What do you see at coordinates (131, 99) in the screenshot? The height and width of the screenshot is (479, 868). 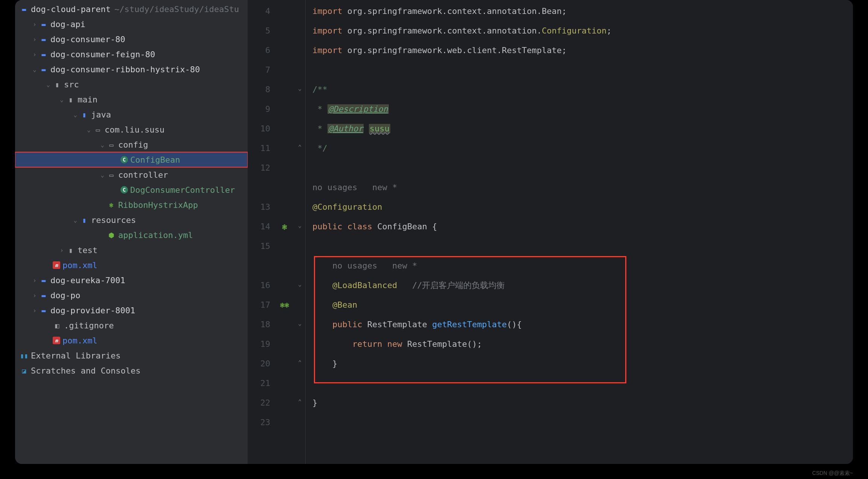 I see `tree-item-main: ⌄▮main` at bounding box center [131, 99].